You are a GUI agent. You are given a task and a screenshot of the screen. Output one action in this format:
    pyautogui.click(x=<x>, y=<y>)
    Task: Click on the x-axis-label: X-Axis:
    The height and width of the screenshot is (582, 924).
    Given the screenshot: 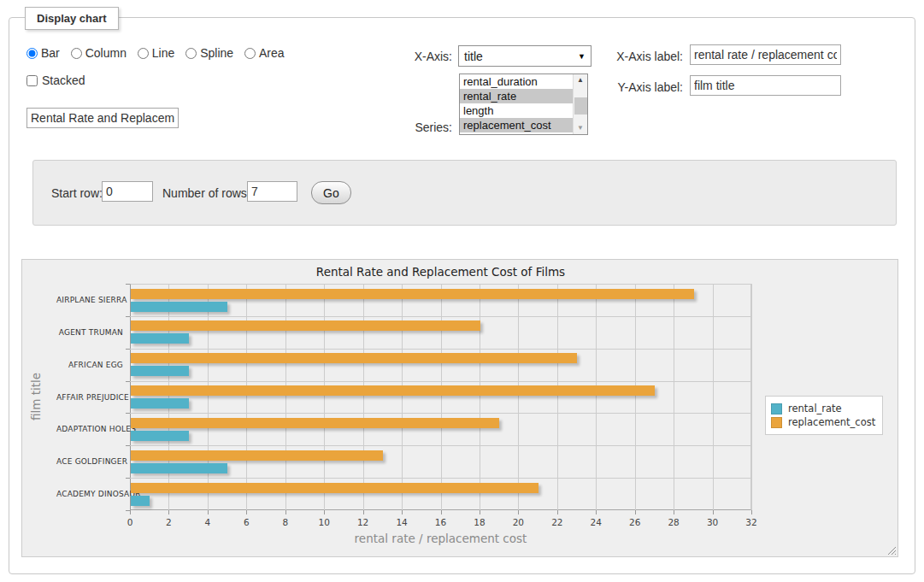 What is the action you would take?
    pyautogui.click(x=418, y=56)
    